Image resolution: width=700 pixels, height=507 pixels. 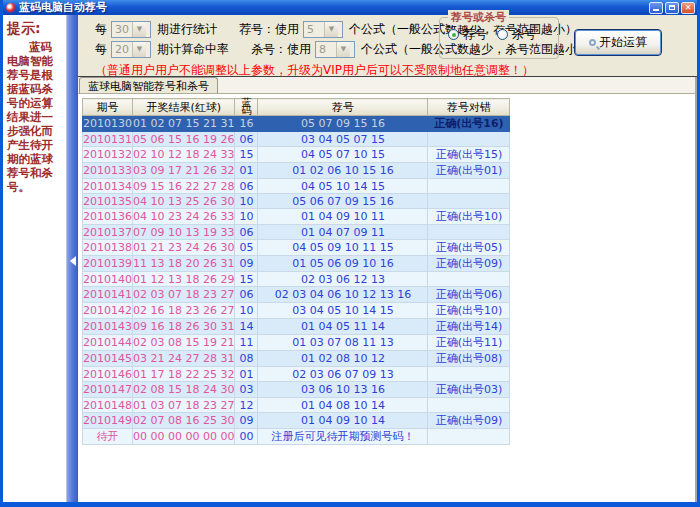 I want to click on cell-picks: 注册后可见待开期预测号码！, so click(x=343, y=437).